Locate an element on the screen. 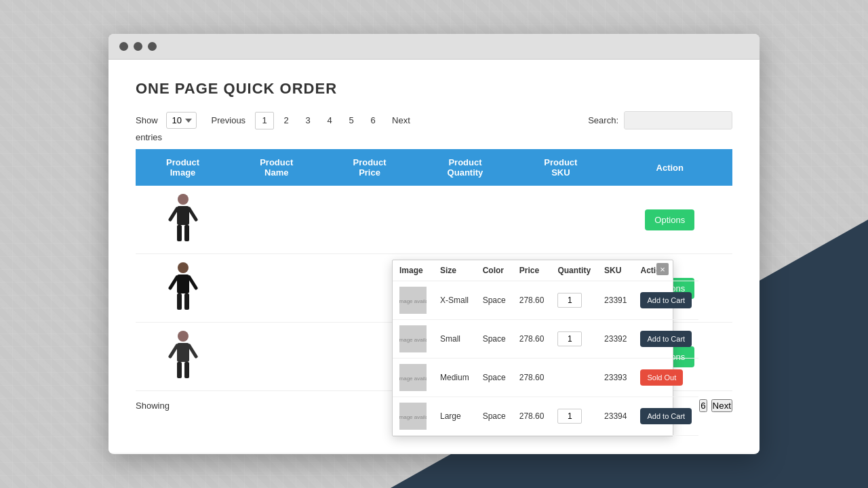  col-header-image: ProductImage is located at coordinates (183, 167).